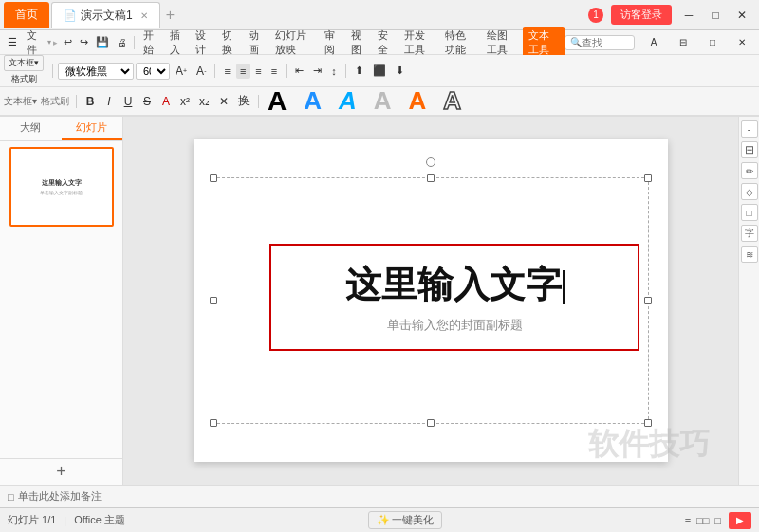 This screenshot has width=759, height=532. Describe the element at coordinates (715, 15) in the screenshot. I see `maximize-button: □` at that location.